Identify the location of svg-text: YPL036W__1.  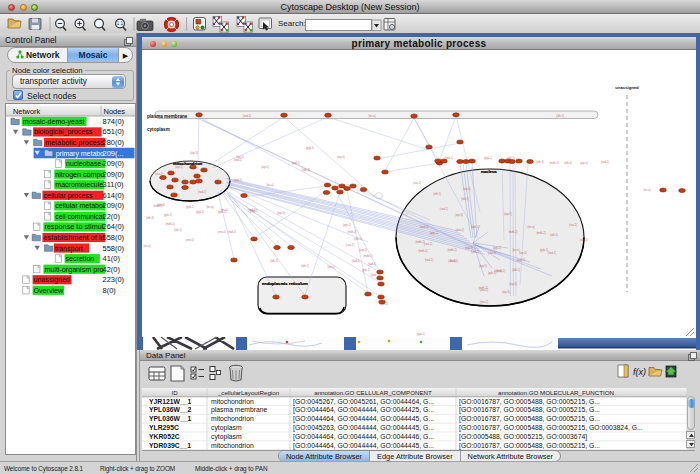
(170, 418).